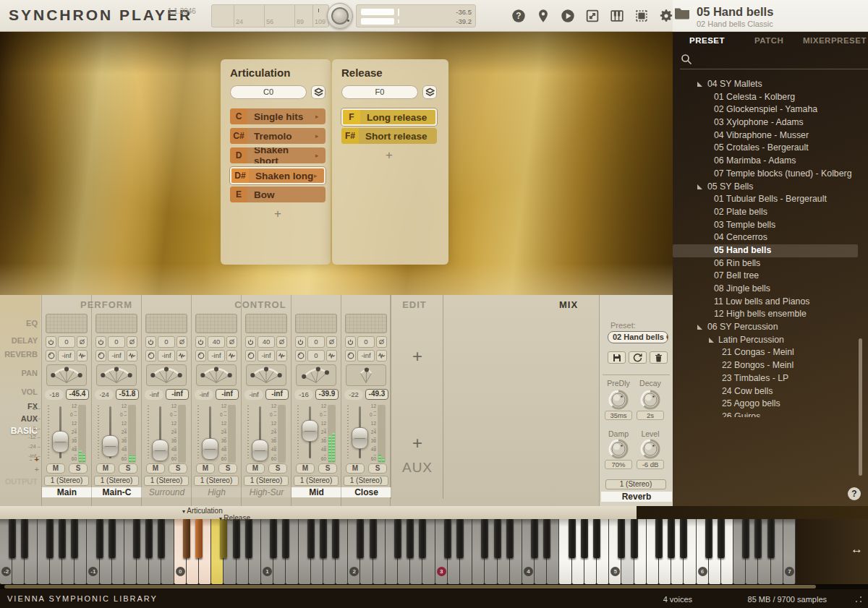 This screenshot has width=868, height=608. Describe the element at coordinates (54, 395) in the screenshot. I see `volume-value: -18` at that location.